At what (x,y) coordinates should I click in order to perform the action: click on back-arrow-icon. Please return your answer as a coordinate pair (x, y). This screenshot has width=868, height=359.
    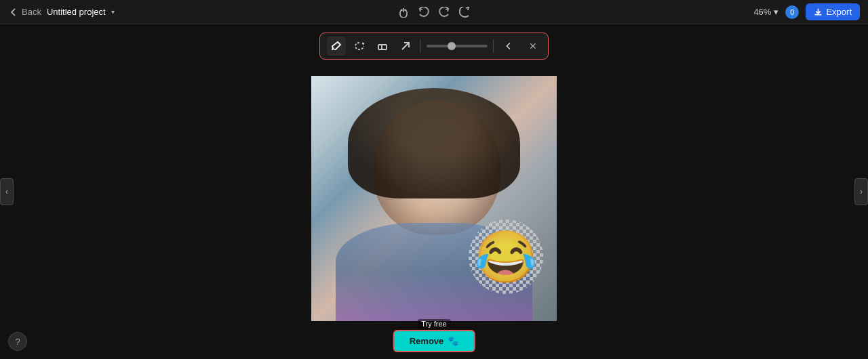
    Looking at the image, I should click on (14, 12).